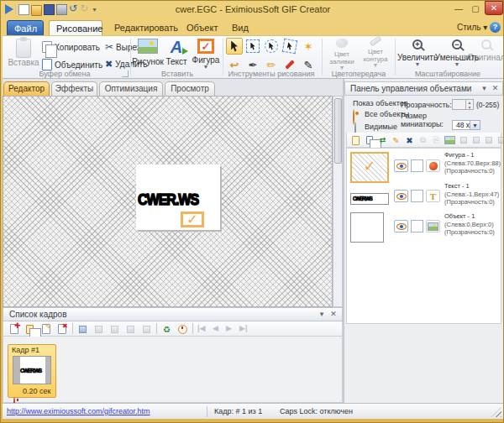 Image resolution: width=504 pixels, height=423 pixels. Describe the element at coordinates (370, 199) in the screenshot. I see `object-thumbnail: CWER.WS` at that location.